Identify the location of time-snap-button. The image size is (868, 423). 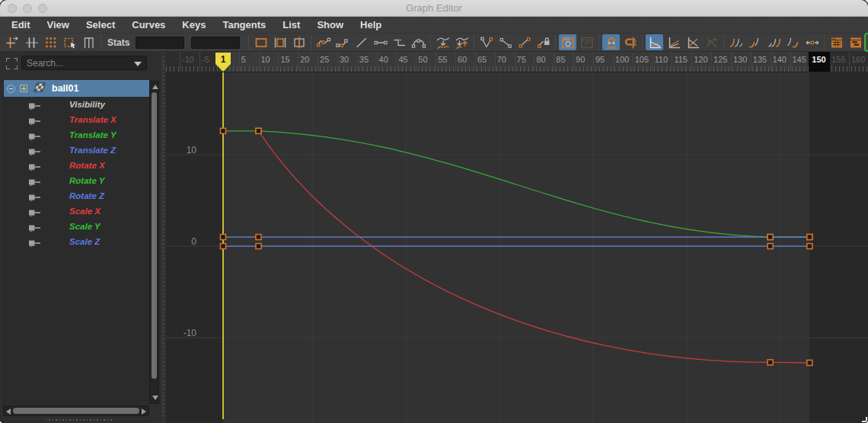
(611, 43).